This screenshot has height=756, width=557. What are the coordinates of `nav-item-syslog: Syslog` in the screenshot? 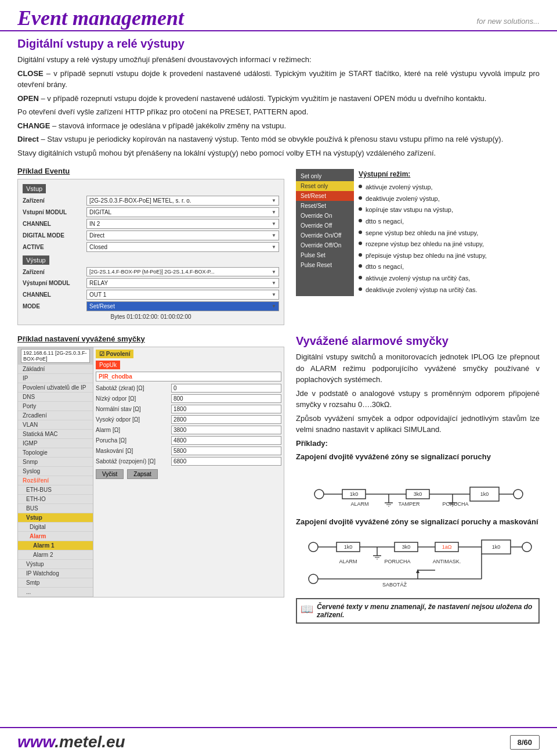 It's located at (56, 471).